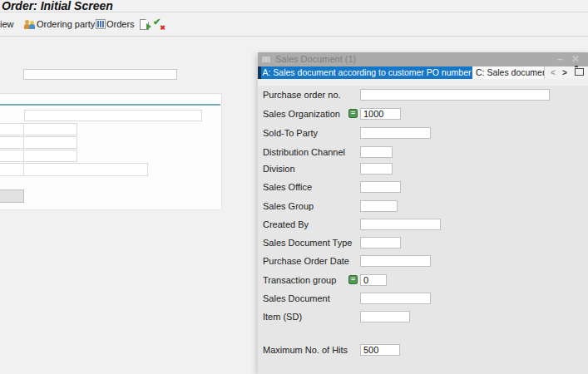 This screenshot has height=374, width=588. What do you see at coordinates (60, 24) in the screenshot?
I see `ordering-party-button: Ordering party` at bounding box center [60, 24].